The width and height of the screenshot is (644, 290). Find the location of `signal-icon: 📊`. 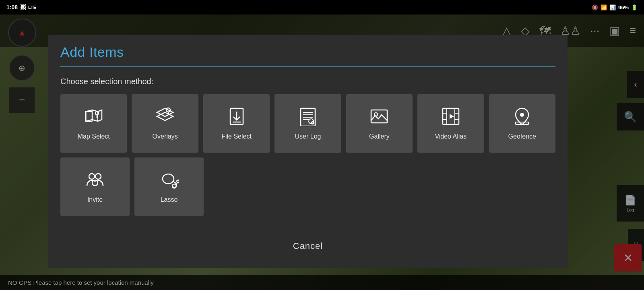

signal-icon: 📊 is located at coordinates (613, 7).